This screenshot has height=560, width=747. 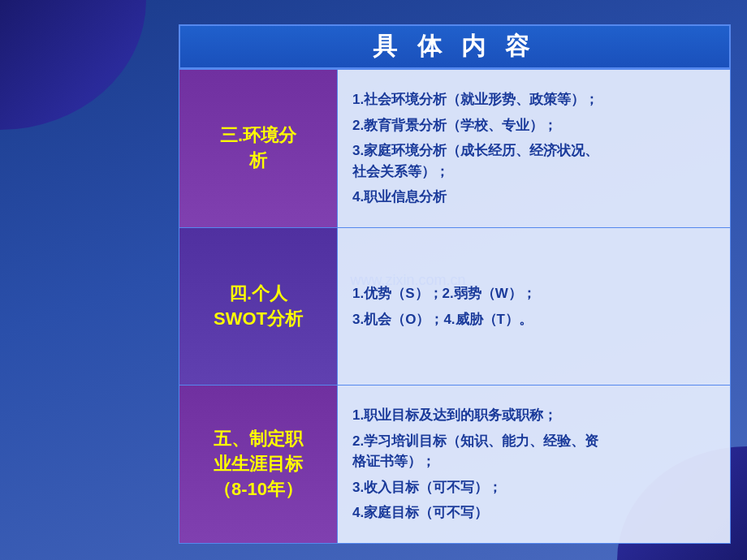 What do you see at coordinates (534, 197) in the screenshot?
I see `content-line: 4.职业信息分析` at bounding box center [534, 197].